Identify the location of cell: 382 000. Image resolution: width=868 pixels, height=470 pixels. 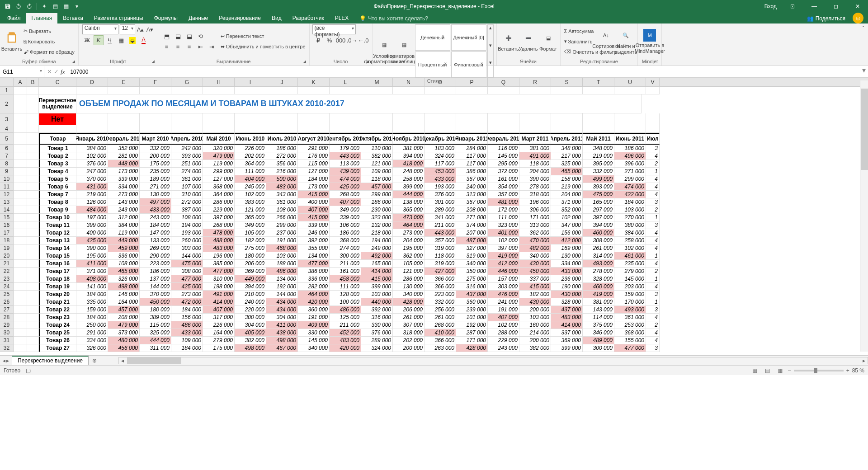
(250, 341).